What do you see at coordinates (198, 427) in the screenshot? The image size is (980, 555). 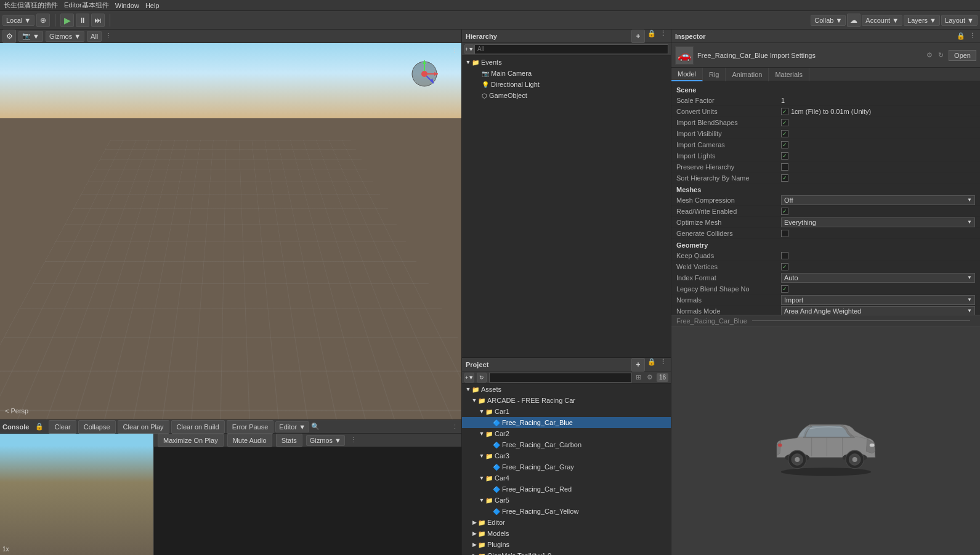 I see `console-clear-build-btn: Clear on Build` at bounding box center [198, 427].